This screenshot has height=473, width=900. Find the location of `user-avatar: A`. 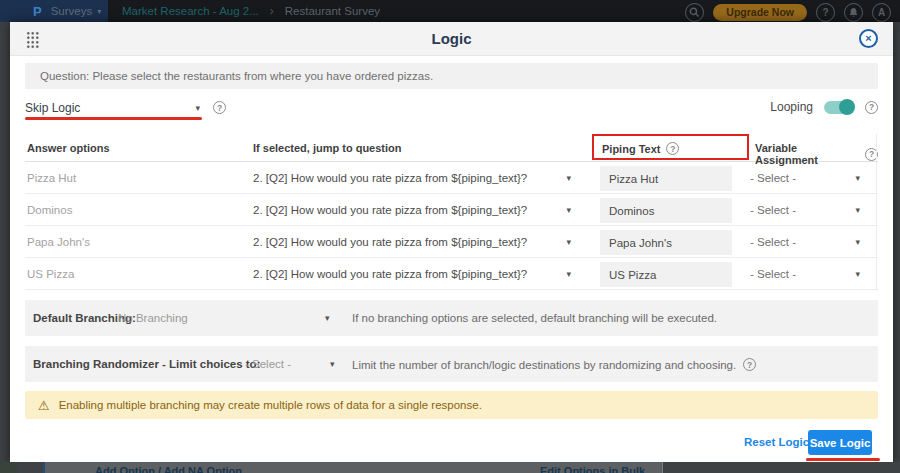

user-avatar: A is located at coordinates (882, 12).